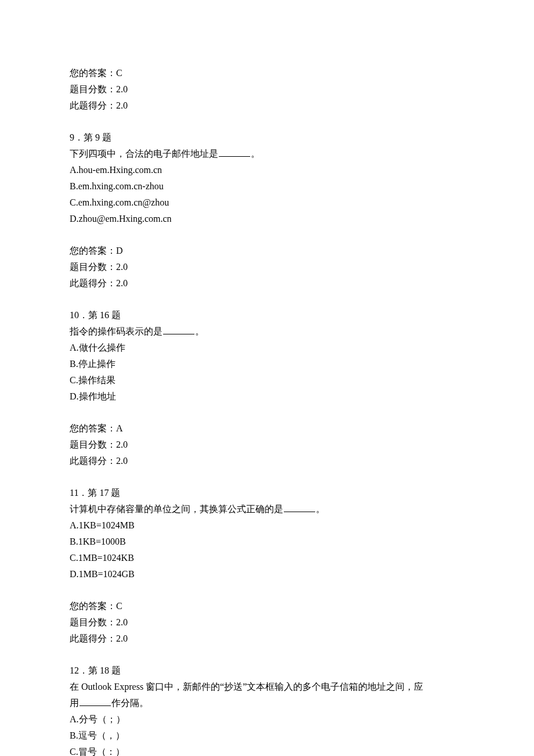 The height and width of the screenshot is (756, 534). What do you see at coordinates (267, 736) in the screenshot?
I see `option-b: B.逗号（，）` at bounding box center [267, 736].